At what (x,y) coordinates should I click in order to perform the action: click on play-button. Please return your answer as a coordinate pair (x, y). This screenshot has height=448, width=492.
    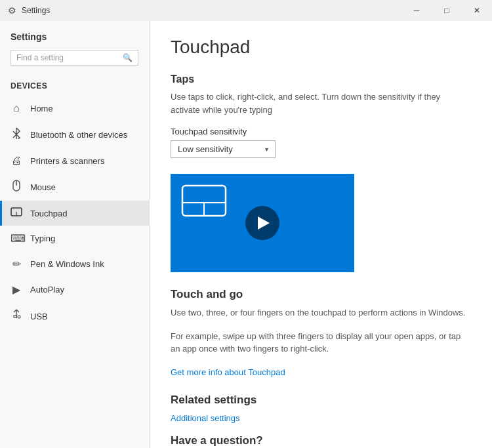
    Looking at the image, I should click on (262, 223).